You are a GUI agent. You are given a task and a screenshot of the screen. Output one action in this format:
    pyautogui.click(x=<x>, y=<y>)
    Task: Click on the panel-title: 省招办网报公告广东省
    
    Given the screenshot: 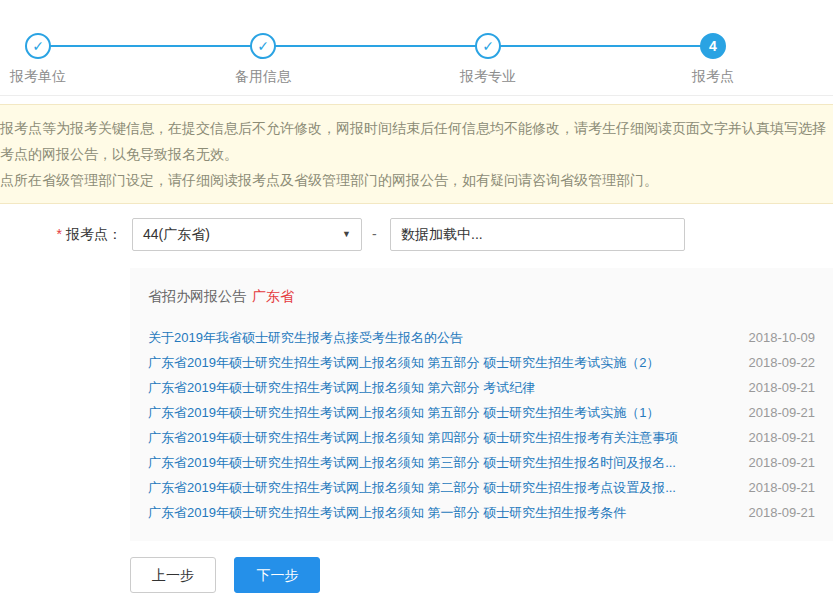 What is the action you would take?
    pyautogui.click(x=482, y=297)
    